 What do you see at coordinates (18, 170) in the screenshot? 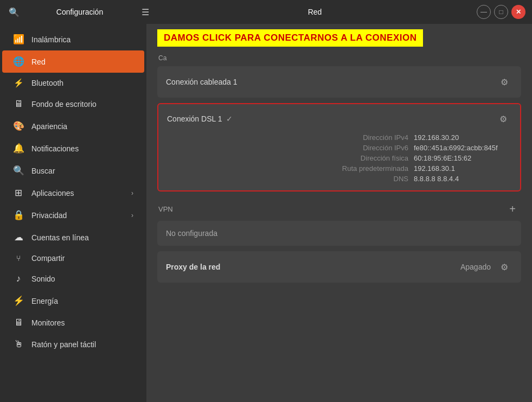
I see `search-sidebar-icon: 🔍` at bounding box center [18, 170].